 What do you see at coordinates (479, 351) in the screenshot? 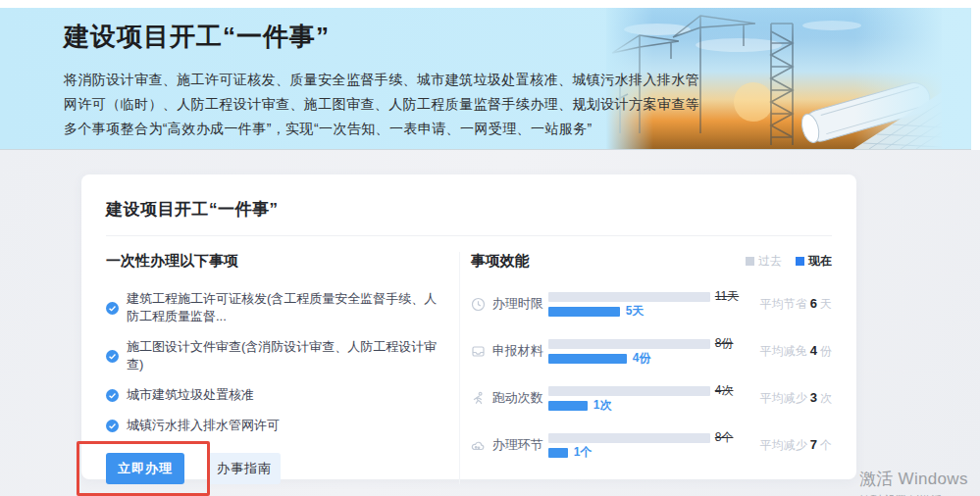
I see `folder-icon` at bounding box center [479, 351].